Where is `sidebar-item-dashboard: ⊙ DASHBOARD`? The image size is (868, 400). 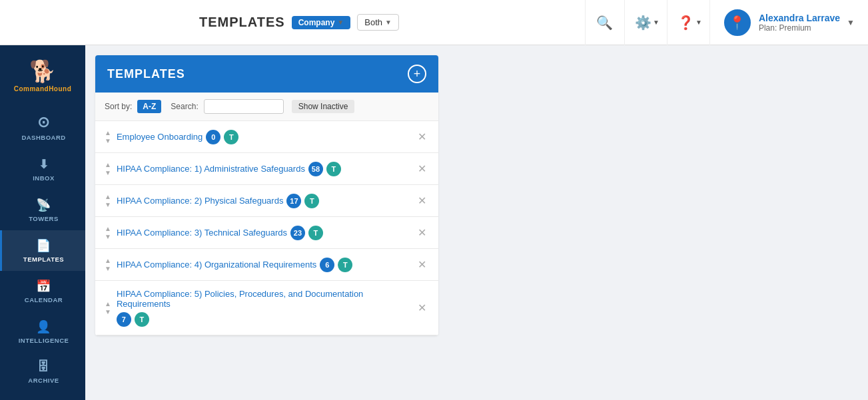 sidebar-item-dashboard: ⊙ DASHBOARD is located at coordinates (43, 128).